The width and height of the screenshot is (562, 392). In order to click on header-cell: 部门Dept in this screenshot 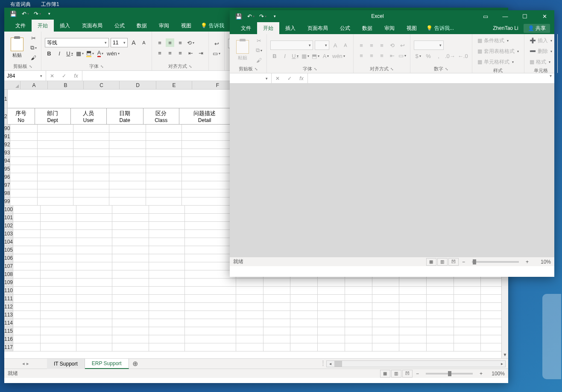, I will do `click(53, 116)`.